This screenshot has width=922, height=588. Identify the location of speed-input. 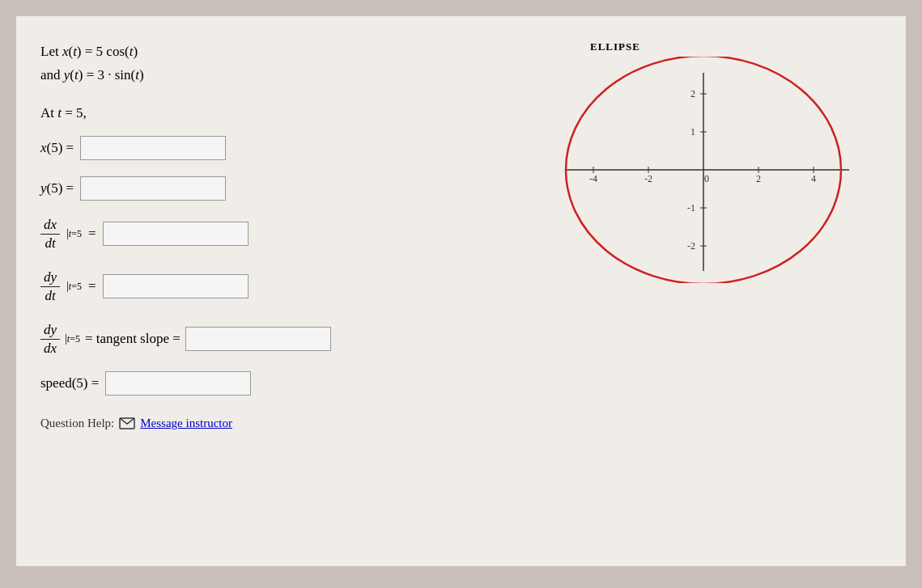
(178, 383).